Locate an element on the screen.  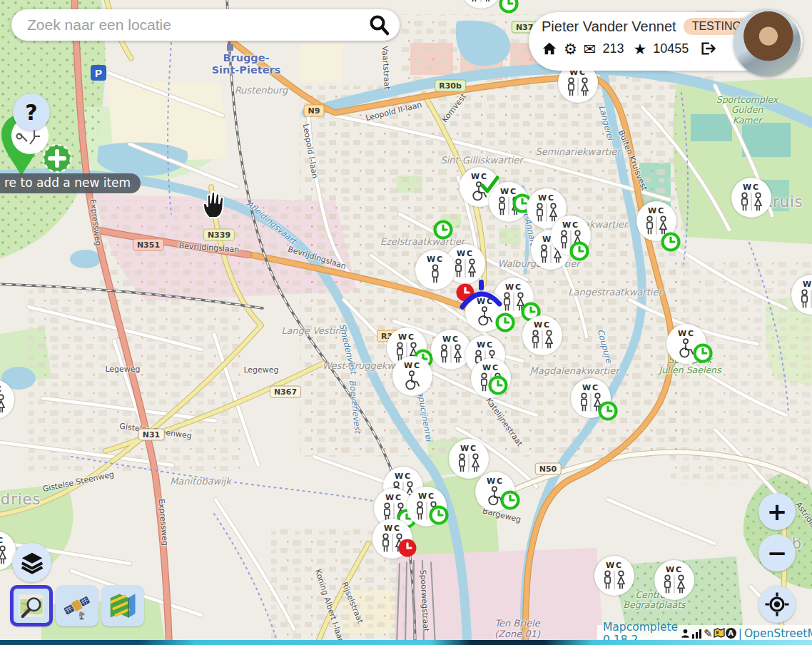
messages-envelope-icon: ✉ is located at coordinates (590, 49).